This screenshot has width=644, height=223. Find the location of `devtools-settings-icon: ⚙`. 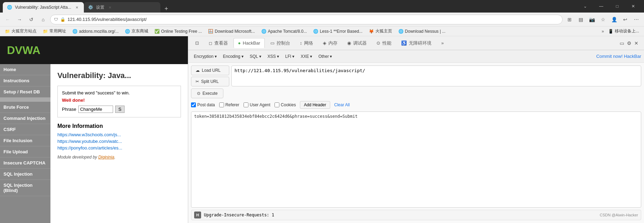

devtools-settings-icon: ⚙ is located at coordinates (629, 43).